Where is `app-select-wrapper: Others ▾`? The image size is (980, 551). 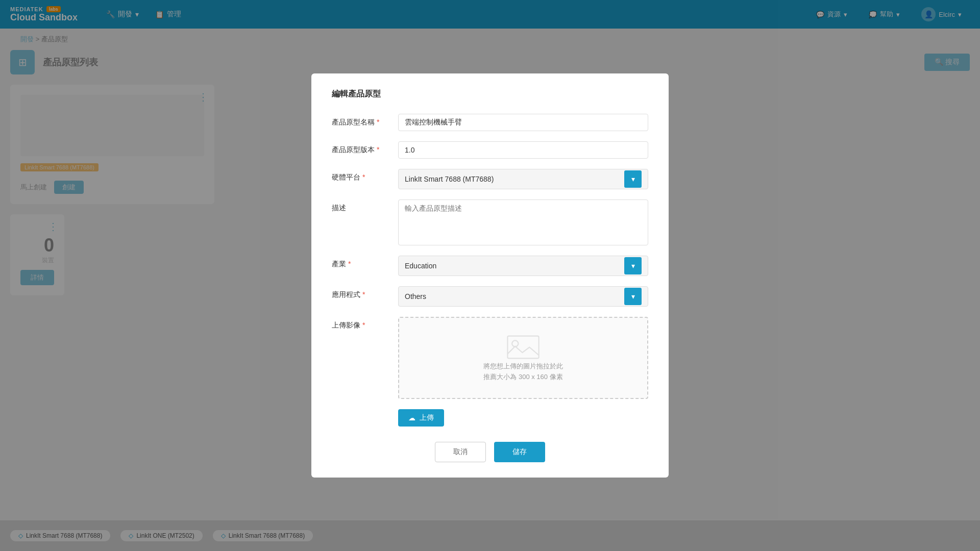
app-select-wrapper: Others ▾ is located at coordinates (523, 296).